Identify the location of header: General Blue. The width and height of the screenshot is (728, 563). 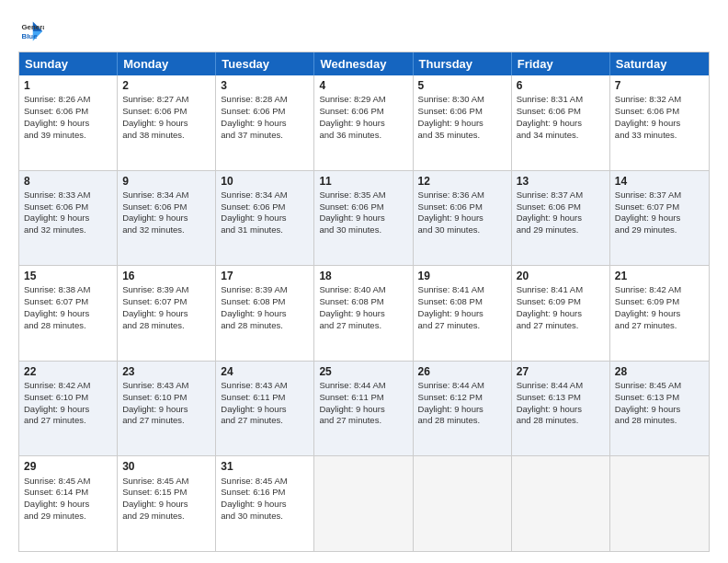
(364, 29).